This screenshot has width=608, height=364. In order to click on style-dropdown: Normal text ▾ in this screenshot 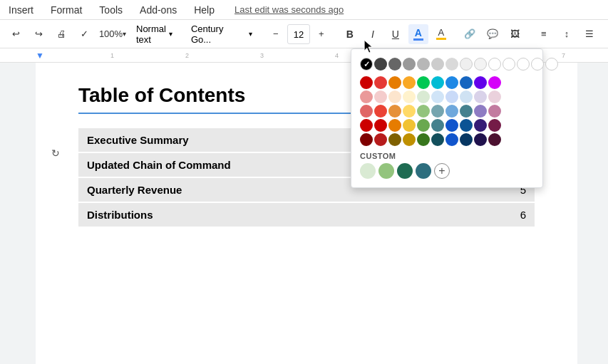, I will do `click(154, 34)`.